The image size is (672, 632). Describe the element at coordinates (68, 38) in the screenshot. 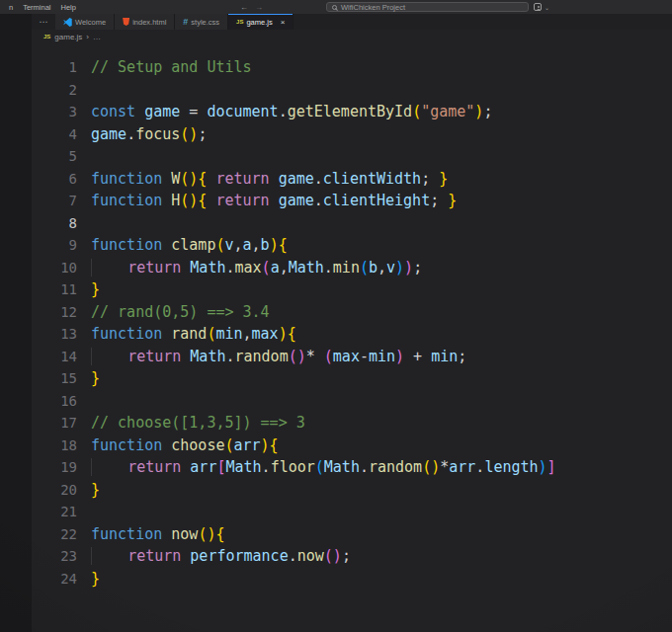

I see `breadcrumb-file: game.js` at that location.